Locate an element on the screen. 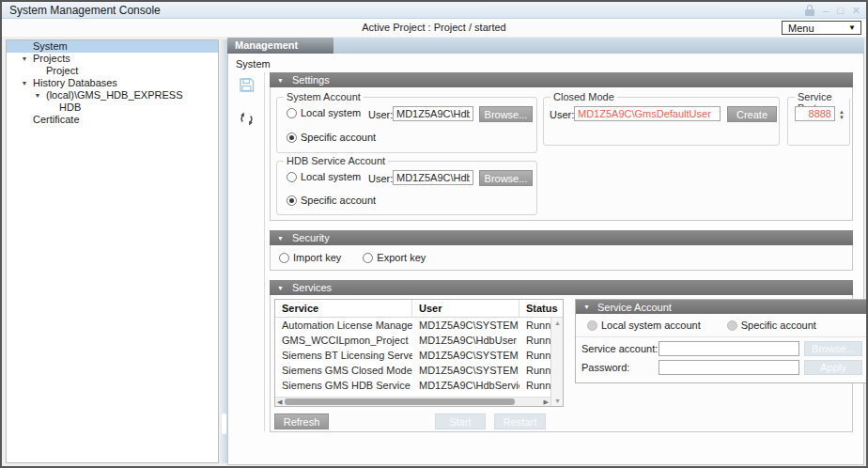 The width and height of the screenshot is (868, 468). tree-item-projects: ▼Projects is located at coordinates (113, 58).